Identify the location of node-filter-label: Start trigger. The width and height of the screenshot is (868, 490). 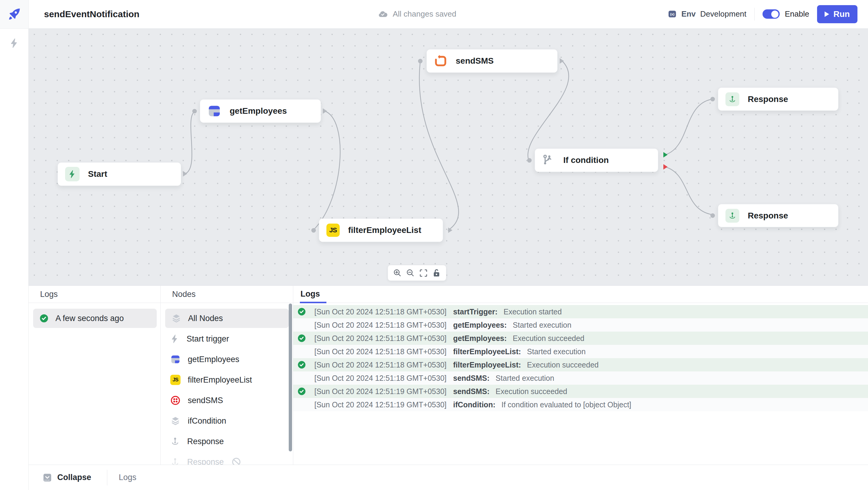
(208, 339).